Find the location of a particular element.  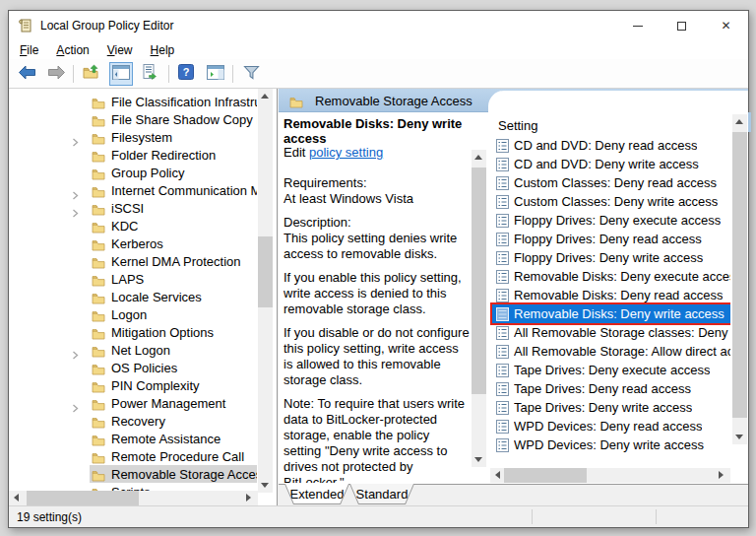

tree-item-os-policies: OS Policies is located at coordinates (133, 368).